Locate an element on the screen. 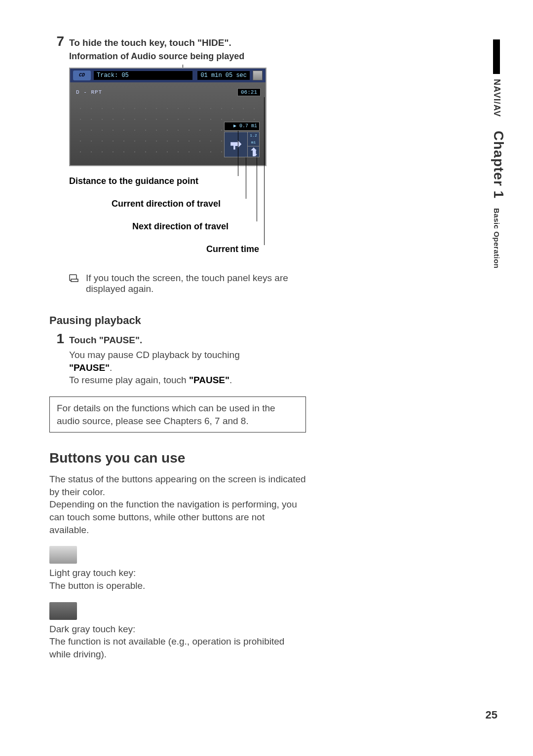  pausing-line2b: "PAUSE" is located at coordinates (209, 380).